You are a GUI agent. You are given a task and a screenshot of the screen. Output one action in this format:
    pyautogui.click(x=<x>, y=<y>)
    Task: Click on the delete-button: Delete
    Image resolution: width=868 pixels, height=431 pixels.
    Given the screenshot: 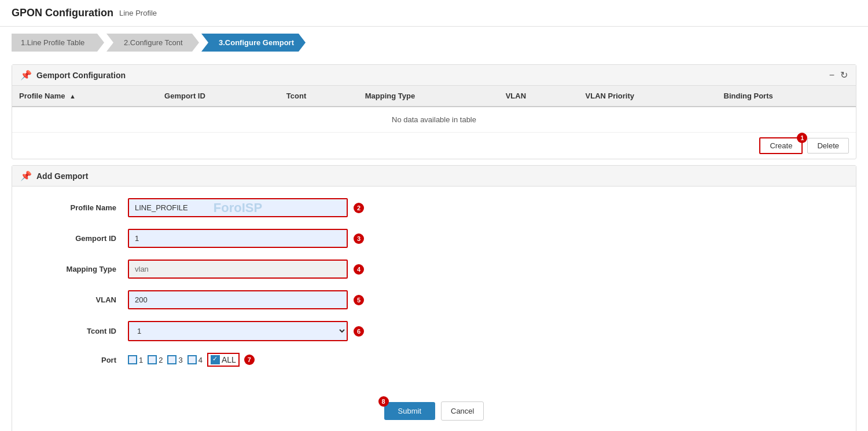 What is the action you would take?
    pyautogui.click(x=828, y=146)
    